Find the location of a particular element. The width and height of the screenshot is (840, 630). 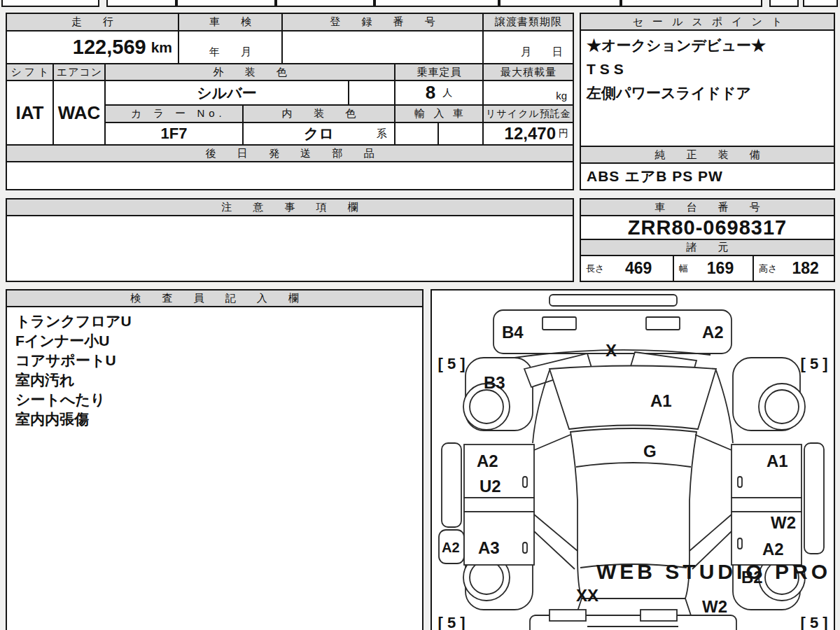

inspector-note-line: 室内内張傷 is located at coordinates (214, 419).